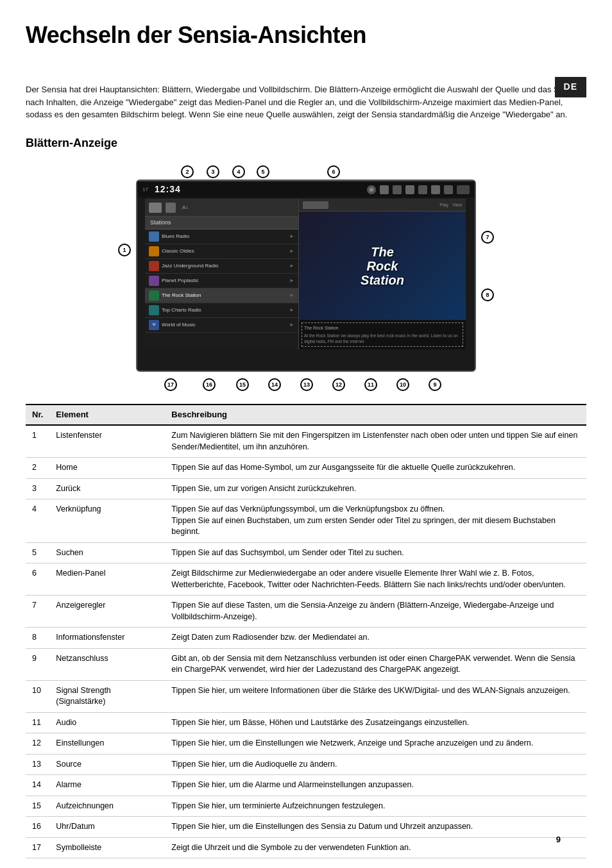 This screenshot has width=612, height=868. Describe the element at coordinates (334, 172) in the screenshot. I see `callout-6: 6` at that location.